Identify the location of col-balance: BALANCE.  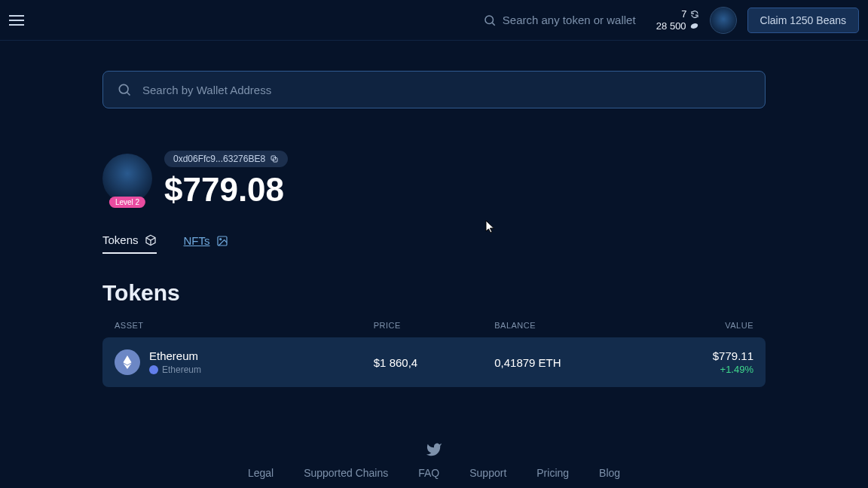
(572, 325).